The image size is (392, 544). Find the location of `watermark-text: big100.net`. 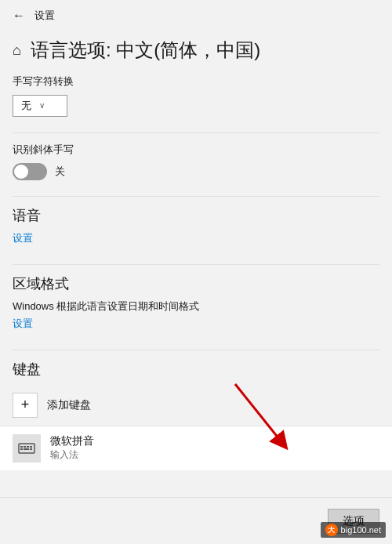

watermark-text: big100.net is located at coordinates (361, 530).